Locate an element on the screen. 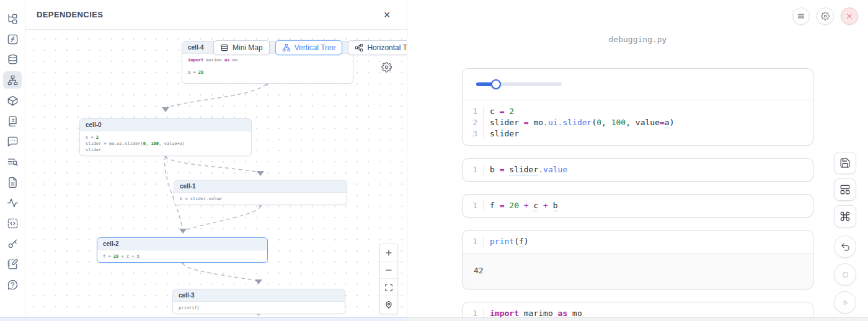 The width and height of the screenshot is (868, 321). code-editor: 123c = 2slider = mo.ui.slider(0, 100, va… is located at coordinates (637, 123).